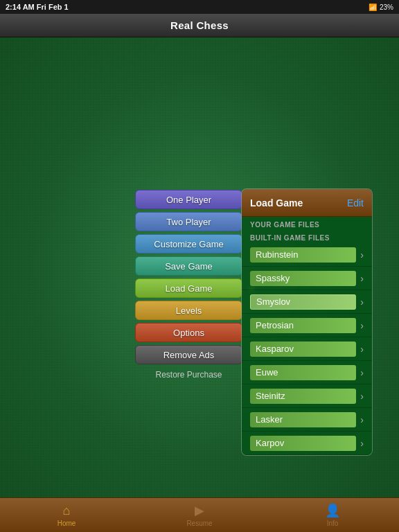 This screenshot has width=399, height=532. What do you see at coordinates (303, 420) in the screenshot?
I see `game-file-label: Lasker` at bounding box center [303, 420].